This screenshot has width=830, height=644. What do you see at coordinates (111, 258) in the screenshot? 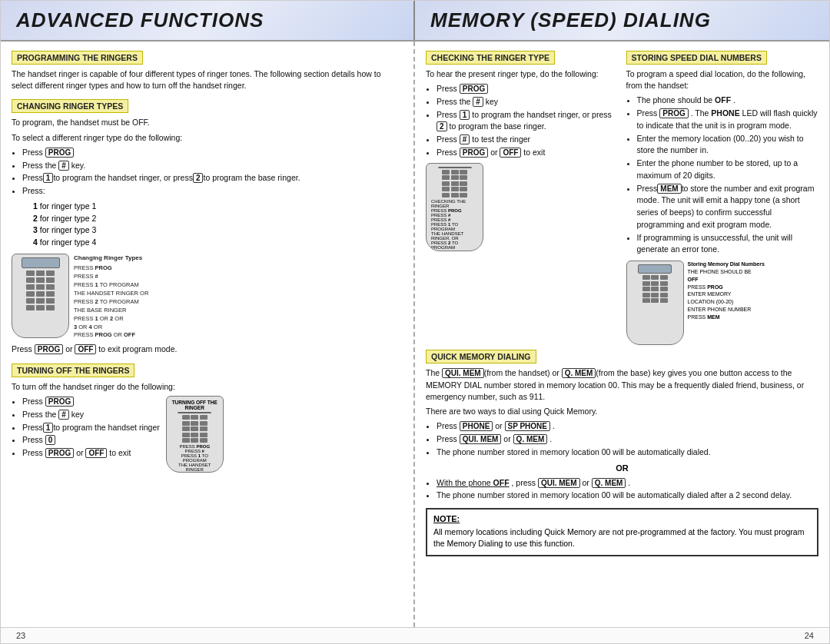
I see `label-changing-title: Changing Ringer Types` at bounding box center [111, 258].